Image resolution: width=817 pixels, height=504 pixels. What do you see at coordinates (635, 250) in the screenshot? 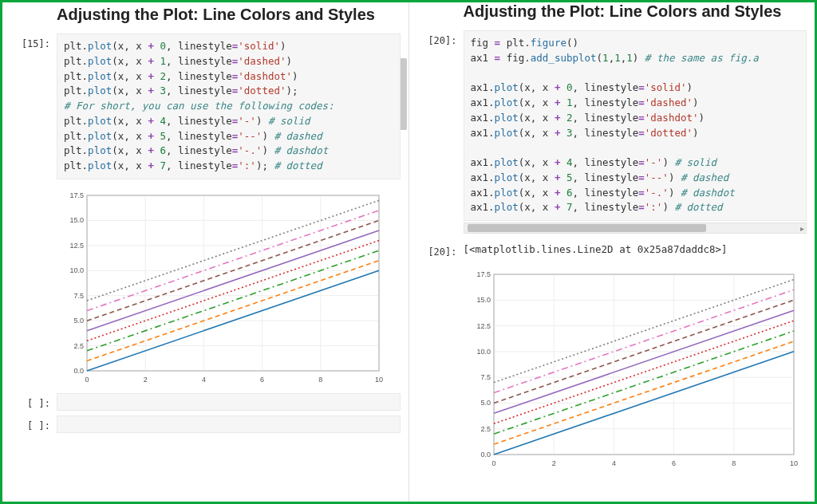
I see `output-text: [<matplotlib.lines.Line2D at 0x25a87dadd…` at bounding box center [635, 250].